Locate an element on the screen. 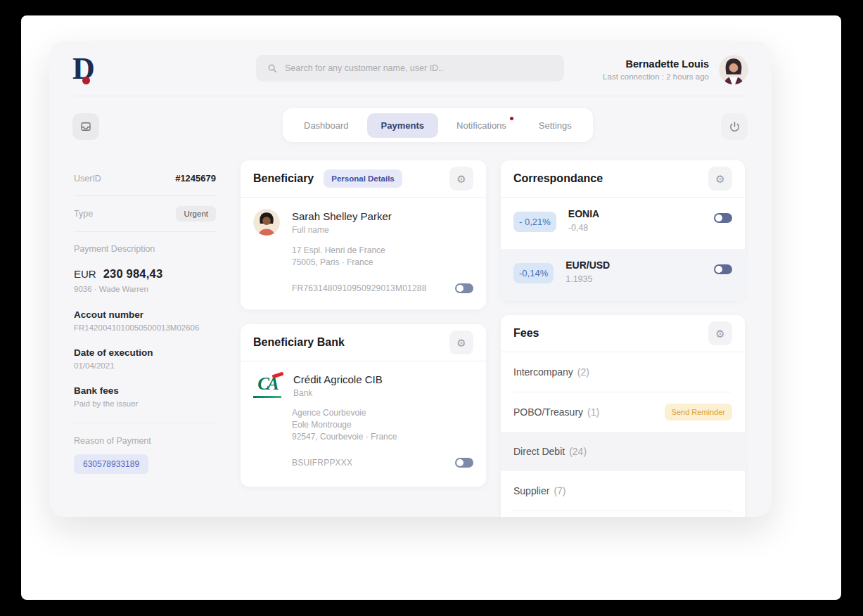 The image size is (863, 616). correspondance-settings-button: ⚙ is located at coordinates (720, 179).